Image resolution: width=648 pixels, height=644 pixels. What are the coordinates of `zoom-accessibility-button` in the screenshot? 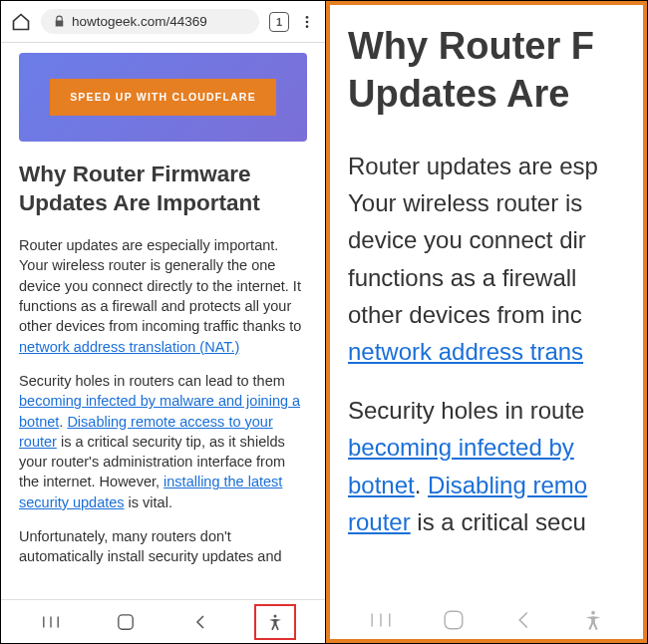 It's located at (593, 622).